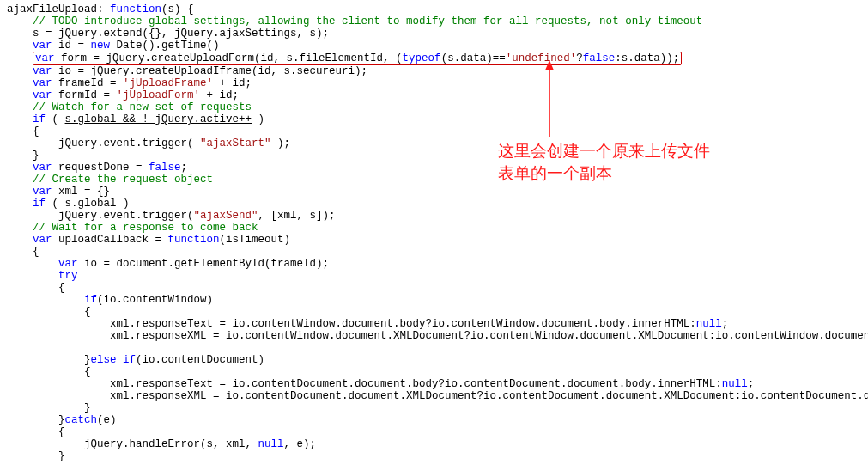  What do you see at coordinates (43, 276) in the screenshot?
I see `line: try` at bounding box center [43, 276].